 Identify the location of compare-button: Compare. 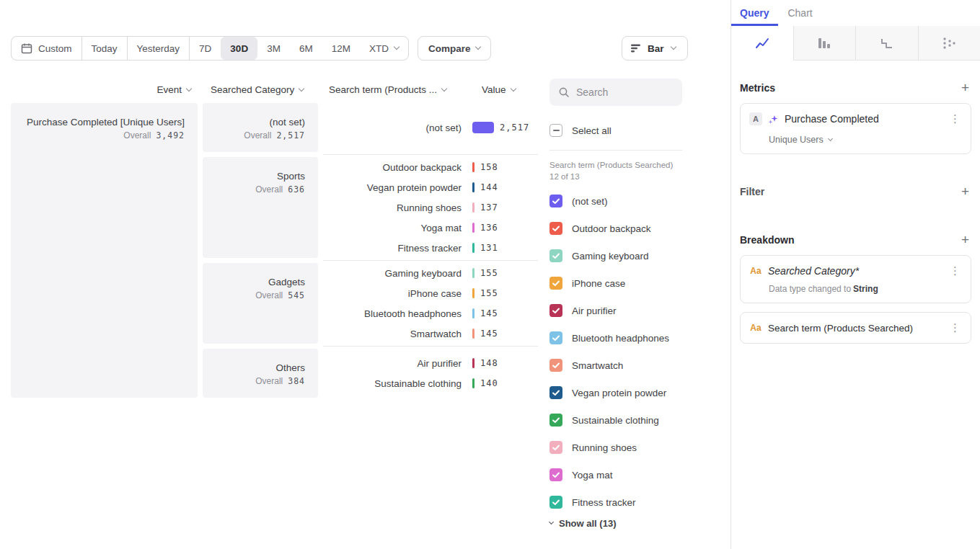
(454, 48).